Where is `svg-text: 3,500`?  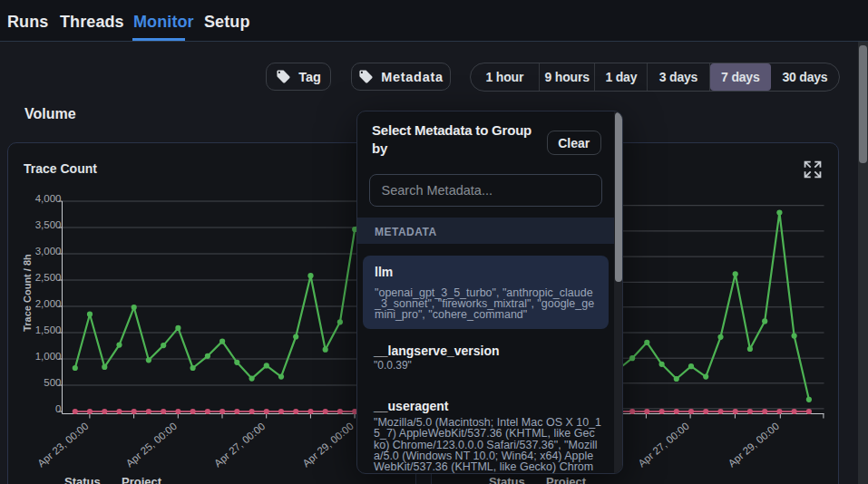
svg-text: 3,500 is located at coordinates (49, 225).